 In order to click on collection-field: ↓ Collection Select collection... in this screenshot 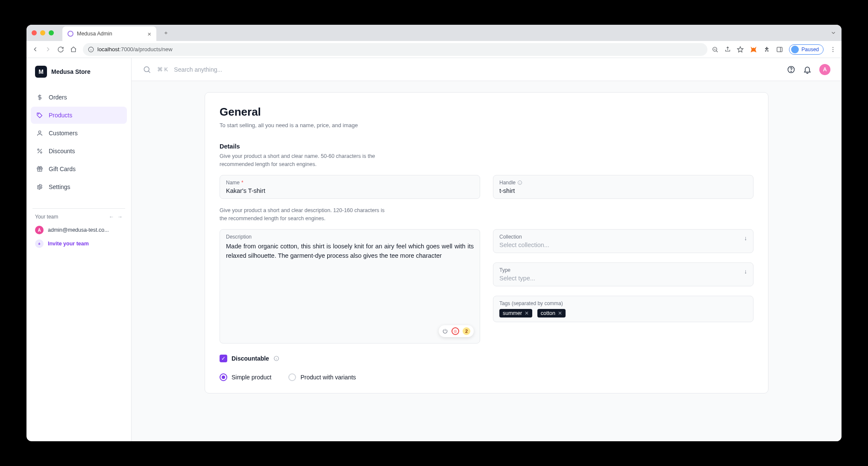, I will do `click(623, 241)`.